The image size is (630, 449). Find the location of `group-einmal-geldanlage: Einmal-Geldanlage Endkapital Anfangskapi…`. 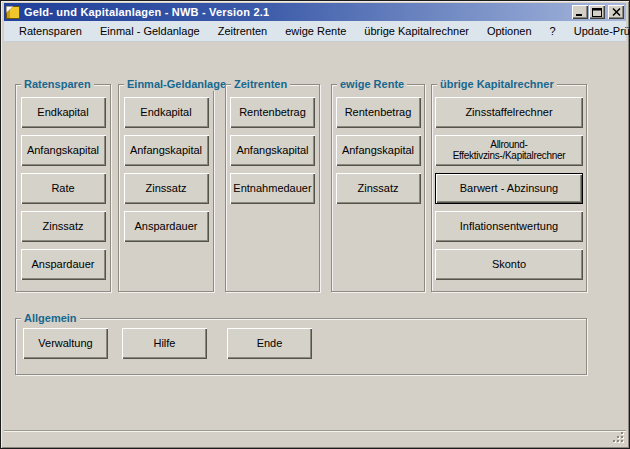

group-einmal-geldanlage: Einmal-Geldanlage Endkapital Anfangskapi… is located at coordinates (166, 188).